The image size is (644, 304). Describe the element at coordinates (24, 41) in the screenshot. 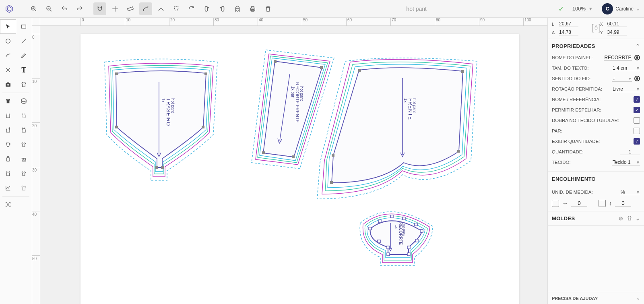

I see `line-icon` at that location.